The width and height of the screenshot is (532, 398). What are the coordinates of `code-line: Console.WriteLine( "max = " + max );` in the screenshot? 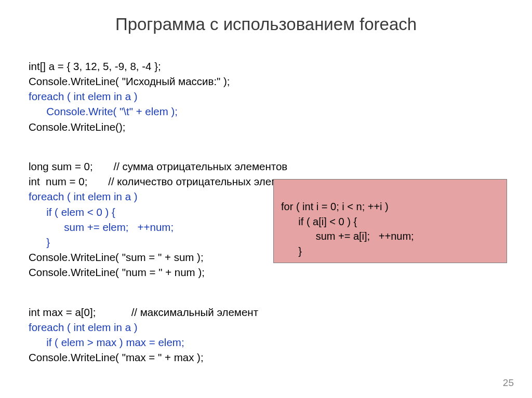 It's located at (116, 357).